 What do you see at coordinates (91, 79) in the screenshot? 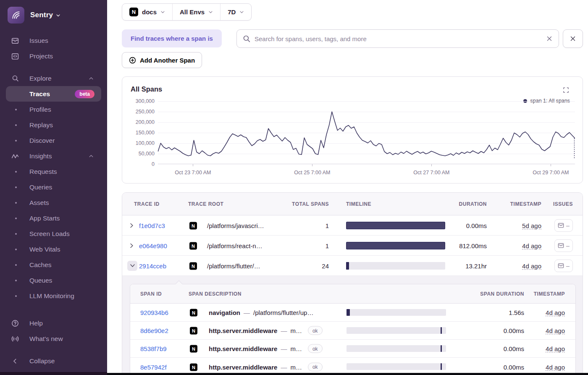
I see `chevron-up-icon` at bounding box center [91, 79].